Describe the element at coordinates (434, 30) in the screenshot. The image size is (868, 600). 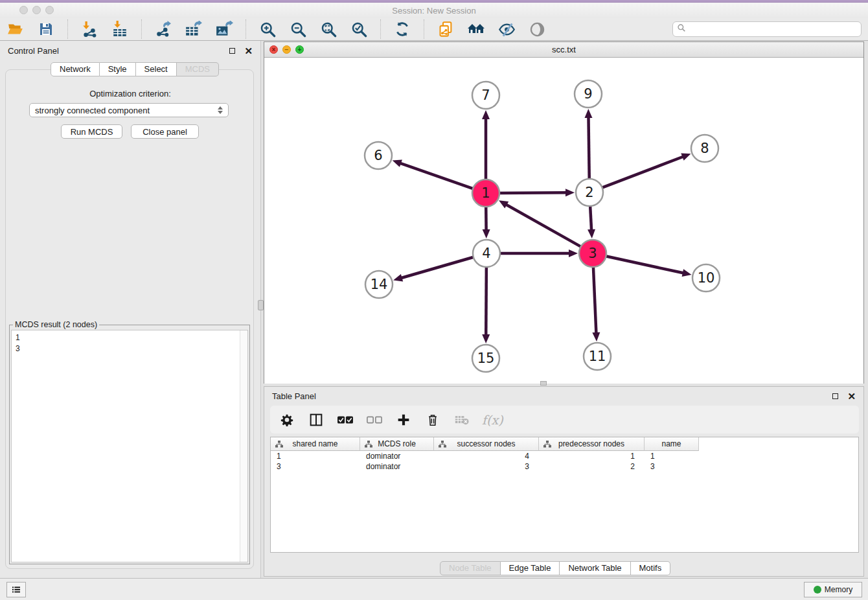
I see `main-toolbar` at that location.